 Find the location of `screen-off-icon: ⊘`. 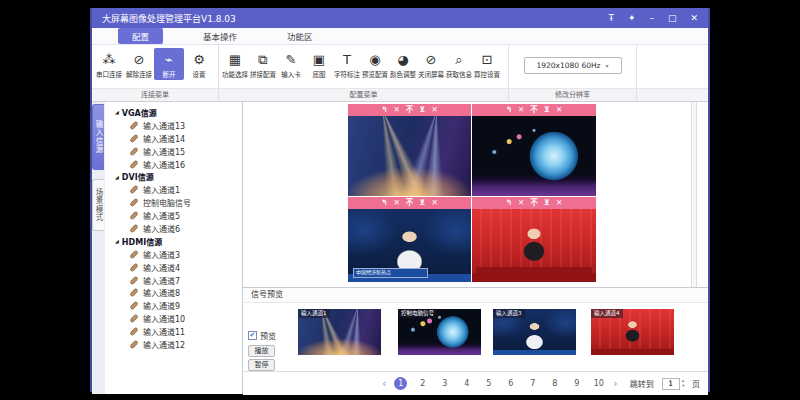

screen-off-icon: ⊘ is located at coordinates (432, 60).